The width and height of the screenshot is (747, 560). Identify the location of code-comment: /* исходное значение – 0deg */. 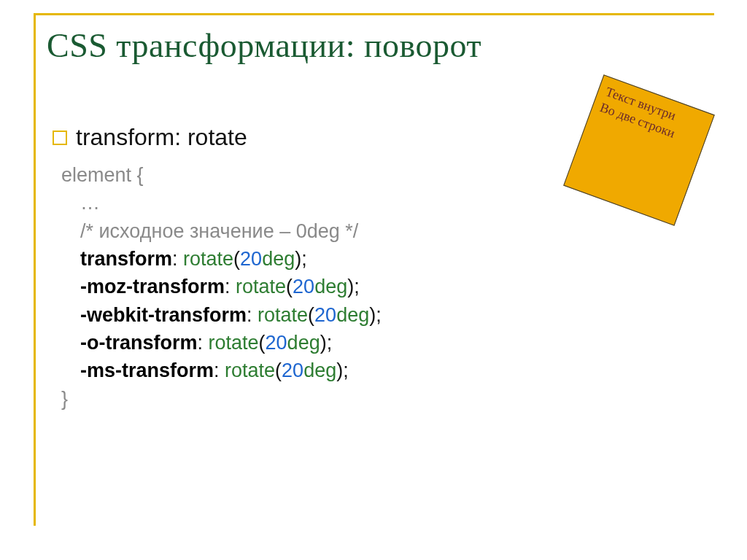
(312, 231).